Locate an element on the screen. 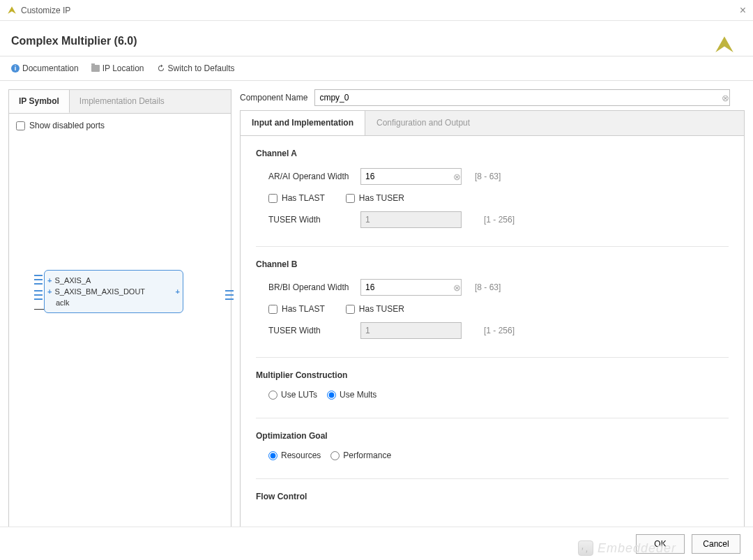  ar-operand-input is located at coordinates (411, 176).